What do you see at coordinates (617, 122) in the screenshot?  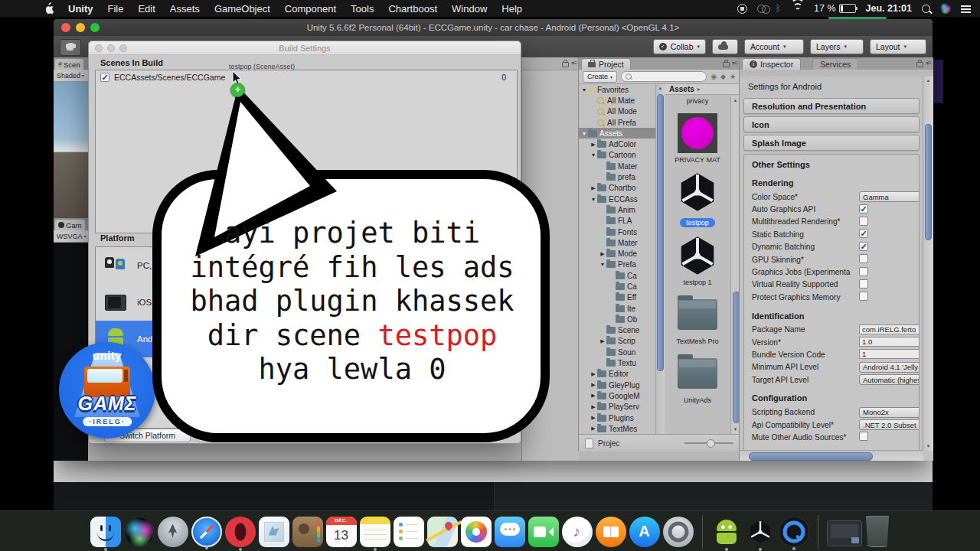 I see `tree-item-all-prefa: All Prefa` at bounding box center [617, 122].